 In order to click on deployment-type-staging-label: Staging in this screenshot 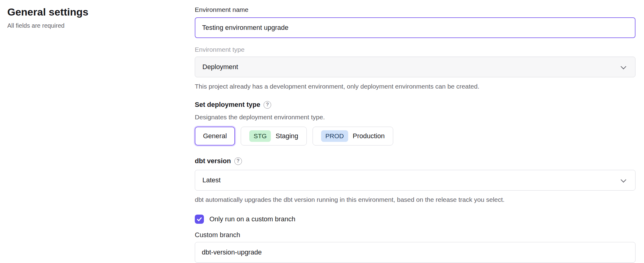, I will do `click(287, 136)`.